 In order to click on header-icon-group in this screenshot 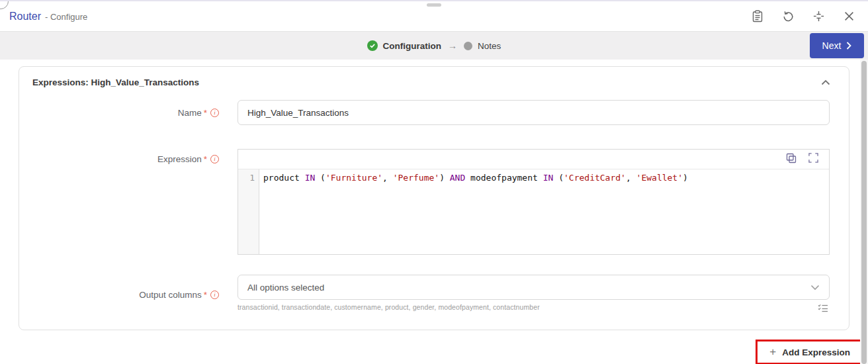, I will do `click(804, 17)`.